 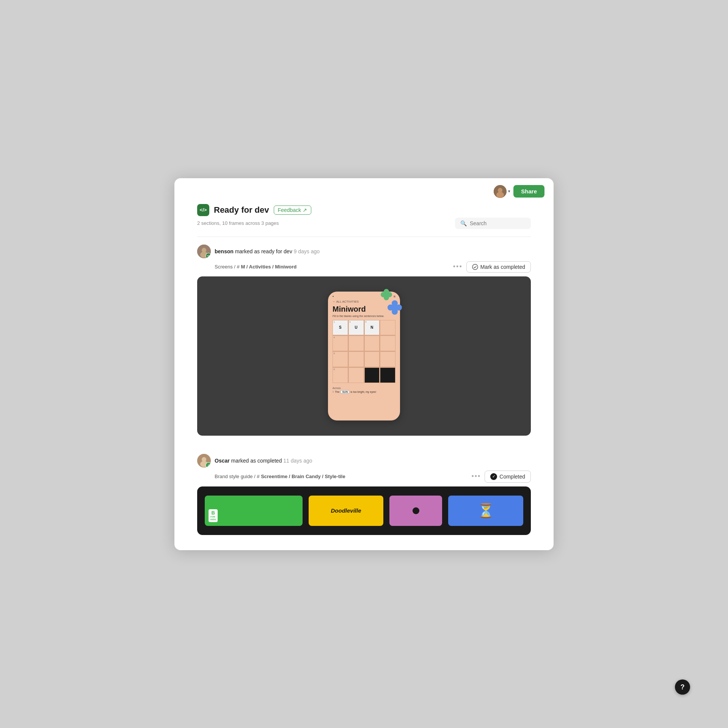 What do you see at coordinates (356, 328) in the screenshot?
I see `cell-1-2: 2U` at bounding box center [356, 328].